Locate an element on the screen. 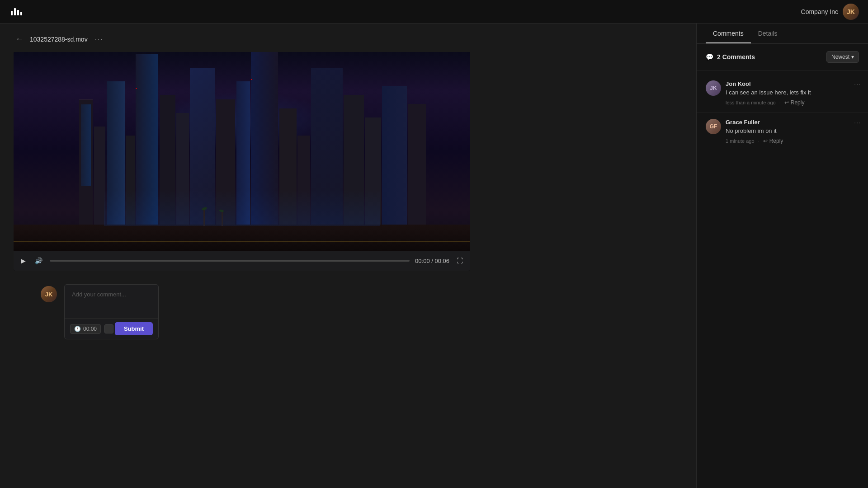 The width and height of the screenshot is (868, 488). comments-icon: 💬 is located at coordinates (710, 57).